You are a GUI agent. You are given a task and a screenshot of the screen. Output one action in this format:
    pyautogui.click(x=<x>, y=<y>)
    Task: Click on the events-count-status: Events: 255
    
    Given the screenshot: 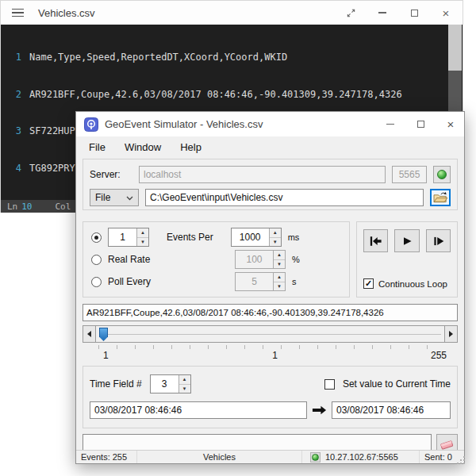 What is the action you would take?
    pyautogui.click(x=106, y=457)
    